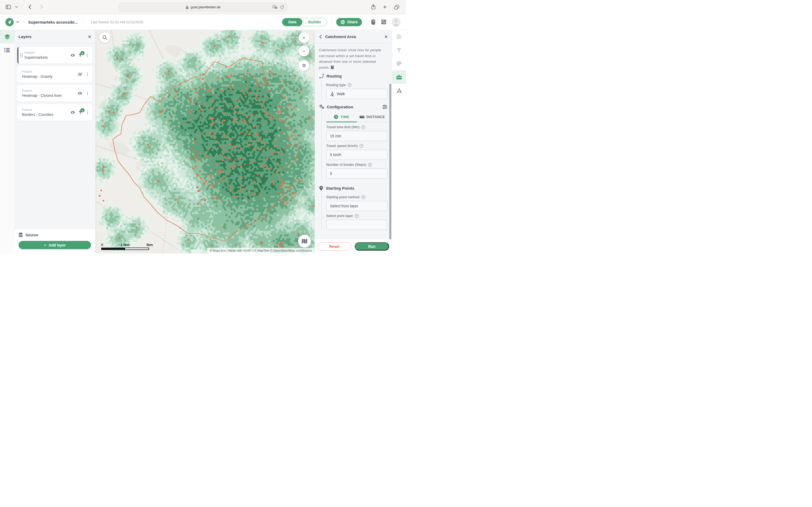  I want to click on docs-icon, so click(373, 22).